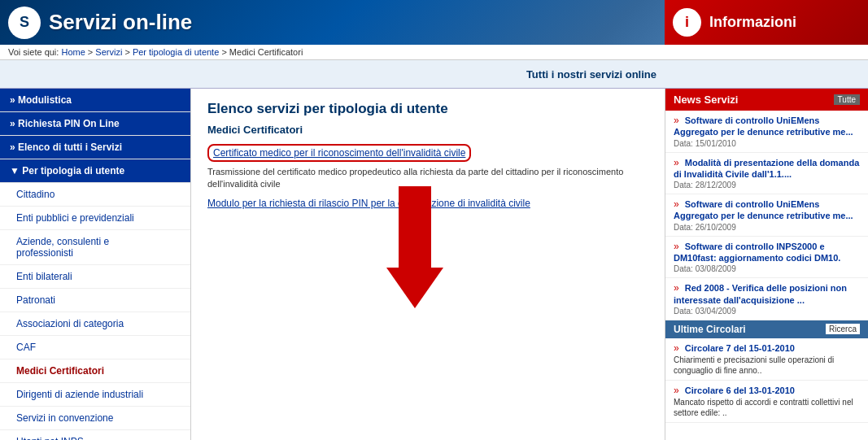  Describe the element at coordinates (415, 288) in the screenshot. I see `arrow-head` at that location.